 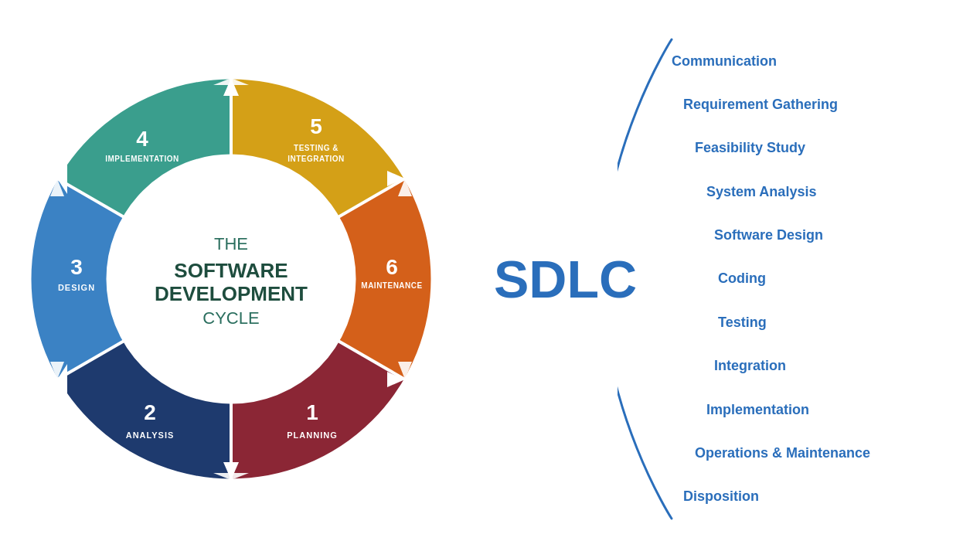 What do you see at coordinates (142, 159) in the screenshot?
I see `svg-text: IMPLEMENTATION` at bounding box center [142, 159].